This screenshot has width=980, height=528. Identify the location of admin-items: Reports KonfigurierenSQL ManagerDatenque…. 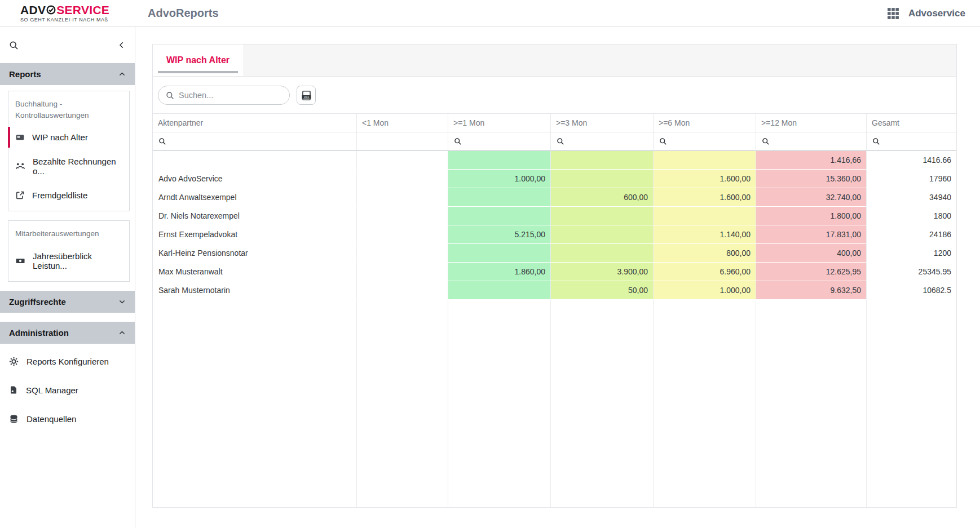
(68, 389).